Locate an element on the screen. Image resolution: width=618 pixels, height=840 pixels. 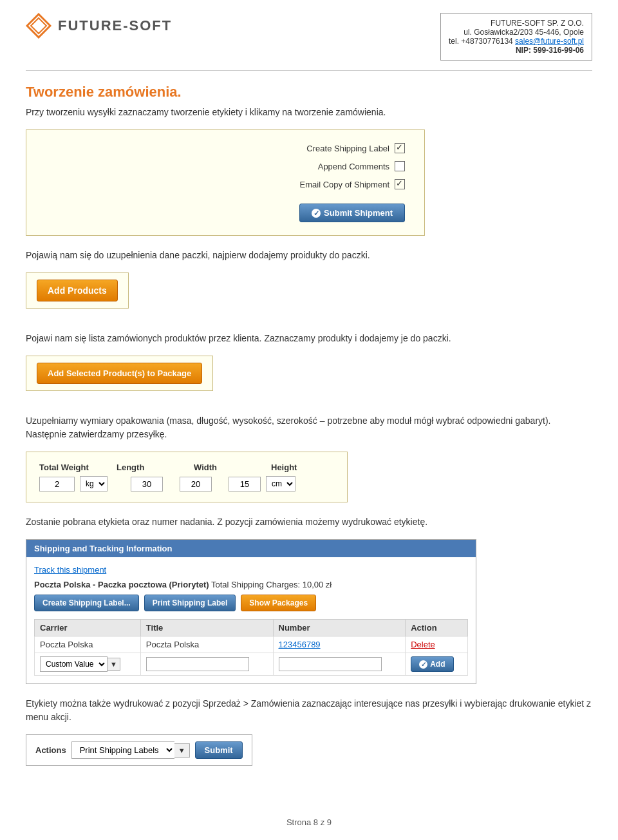
actions-select-wrapper: Print Shipping Labels ▼ is located at coordinates (131, 750).